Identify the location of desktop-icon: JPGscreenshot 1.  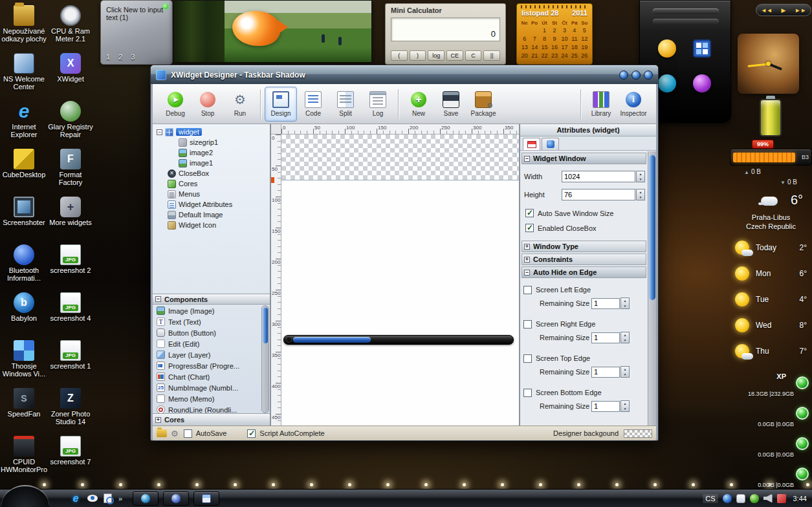
(71, 361).